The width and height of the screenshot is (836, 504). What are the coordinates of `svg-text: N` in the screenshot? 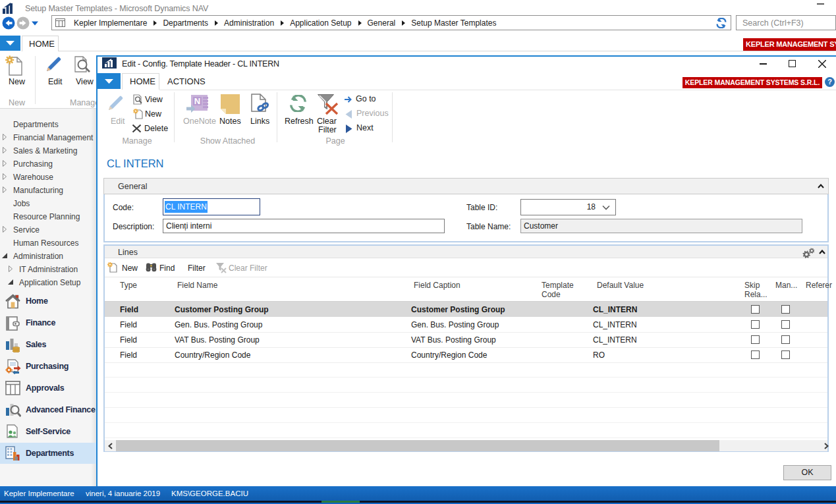 It's located at (198, 101).